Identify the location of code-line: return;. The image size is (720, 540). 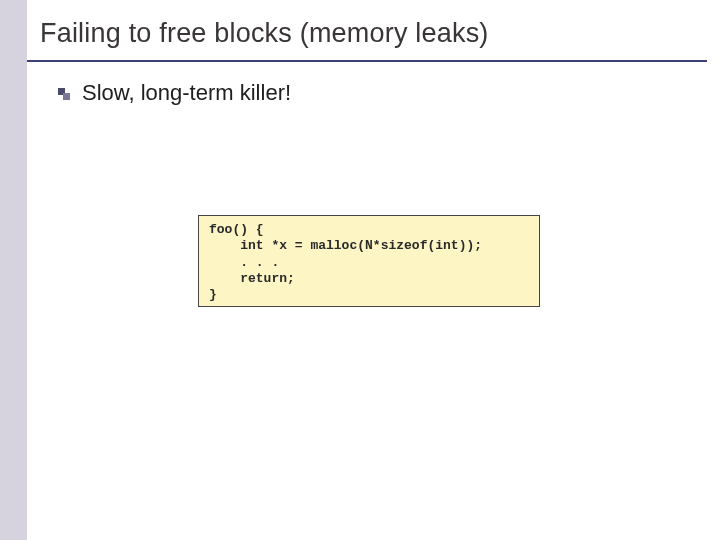
(252, 278).